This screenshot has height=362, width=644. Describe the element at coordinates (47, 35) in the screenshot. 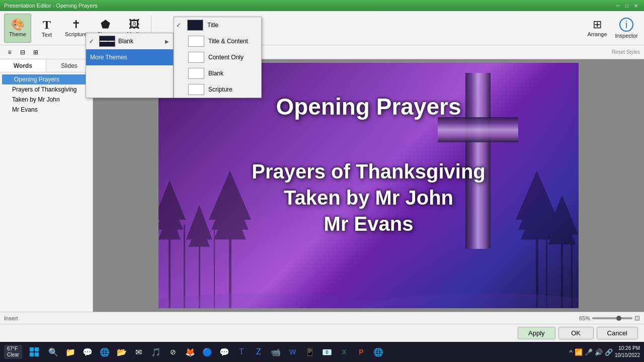

I see `text-label: Text` at that location.